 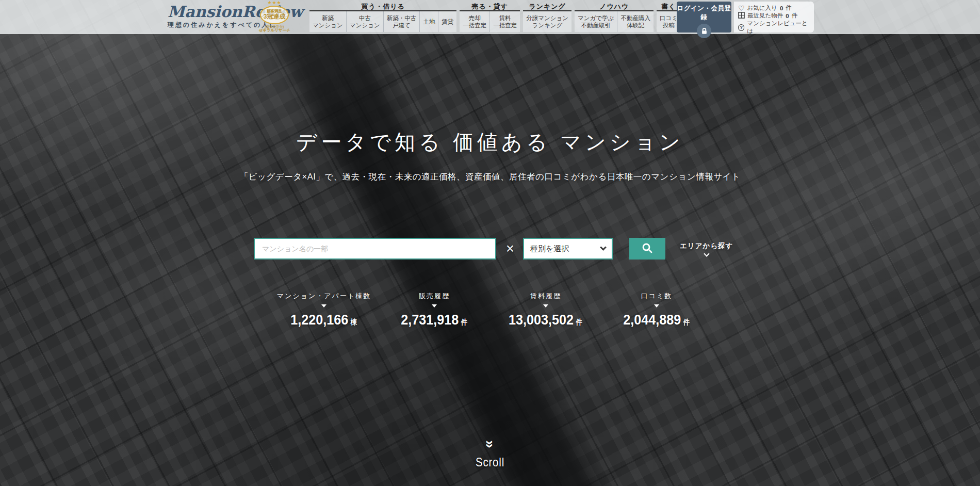 I want to click on stat-label: 口コミ数, so click(x=657, y=296).